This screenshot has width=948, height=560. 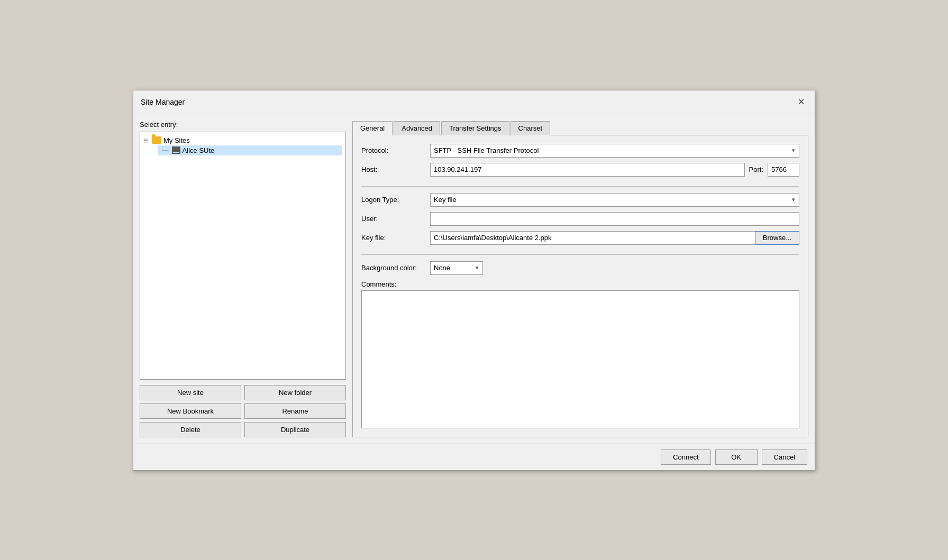 I want to click on port-label: Port:, so click(x=756, y=169).